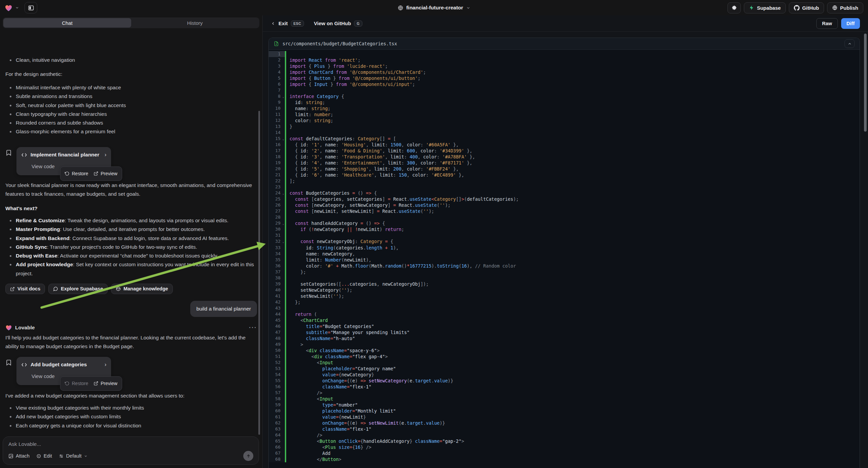 Image resolution: width=868 pixels, height=468 pixels. Describe the element at coordinates (277, 356) in the screenshot. I see `line-number: 51` at that location.